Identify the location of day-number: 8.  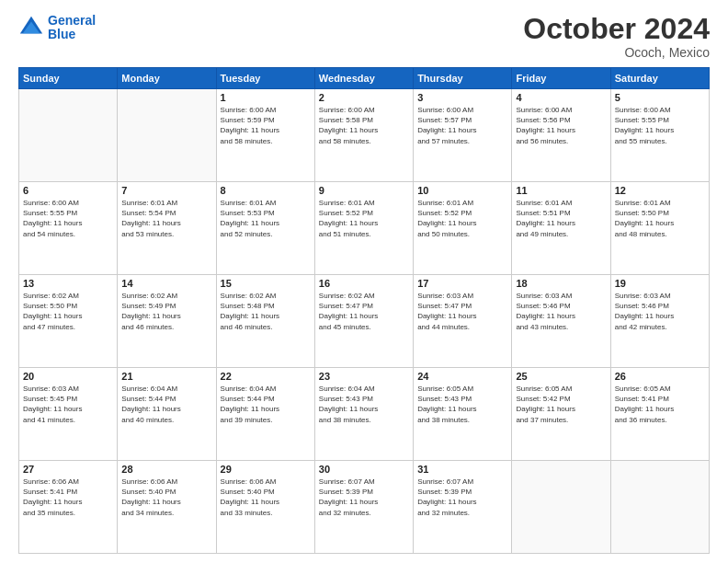
(266, 190).